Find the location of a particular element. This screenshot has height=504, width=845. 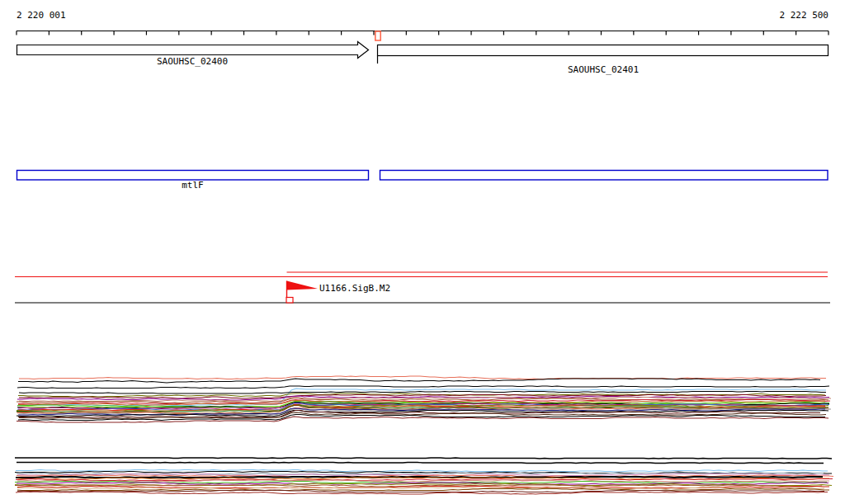

expression-profile-band-lower is located at coordinates (424, 476).